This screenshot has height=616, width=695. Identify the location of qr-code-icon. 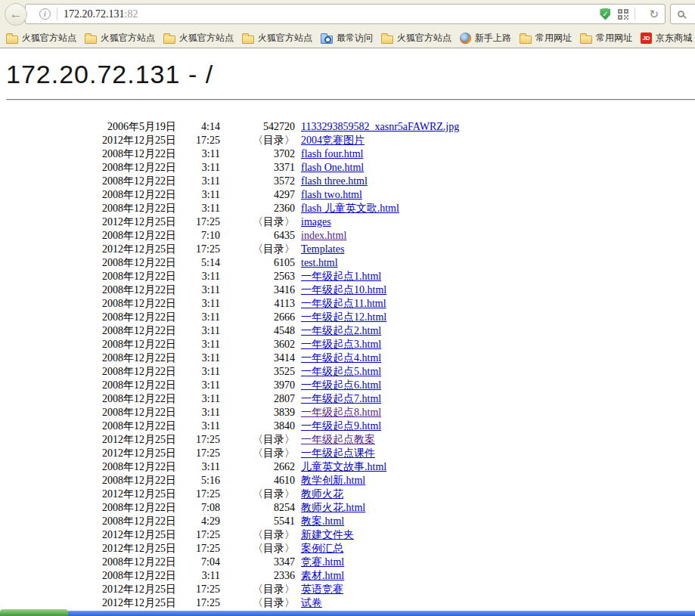
(623, 14).